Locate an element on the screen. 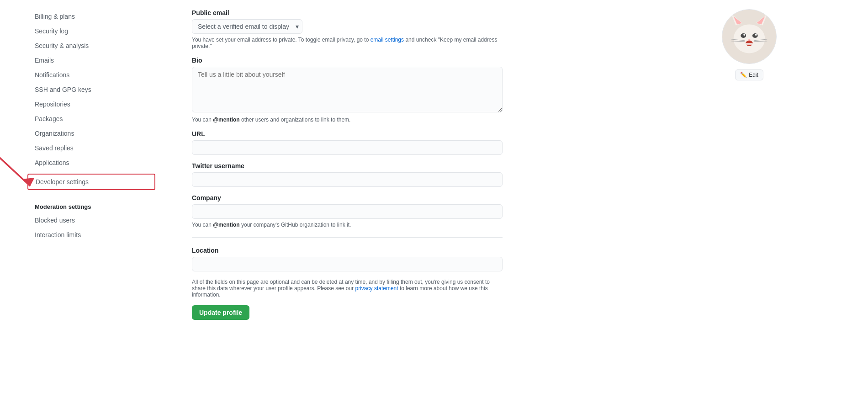  sidebar-item-blocked-users: Blocked users is located at coordinates (91, 220).